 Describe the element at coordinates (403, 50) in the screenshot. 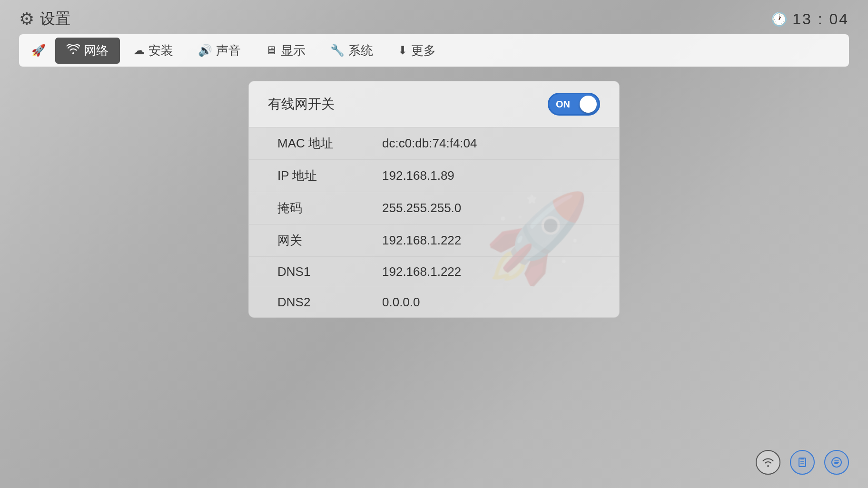

I see `more-icon: ⬇` at that location.